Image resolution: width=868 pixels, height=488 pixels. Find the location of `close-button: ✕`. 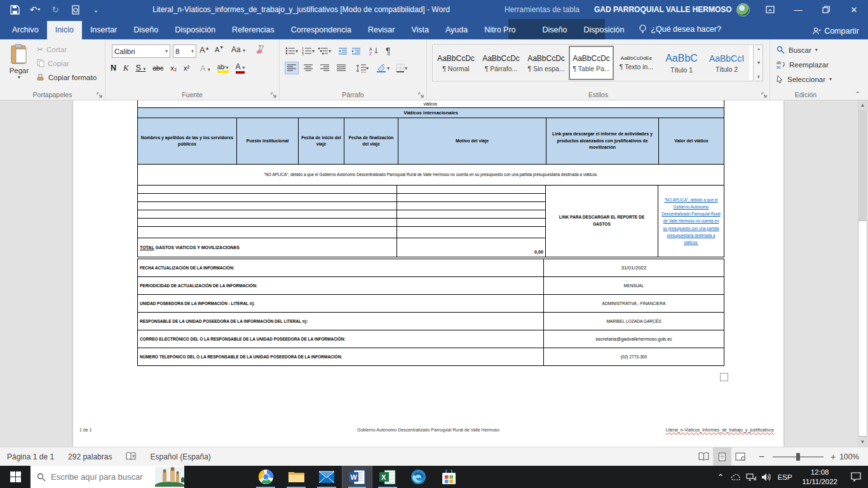

close-button: ✕ is located at coordinates (854, 10).